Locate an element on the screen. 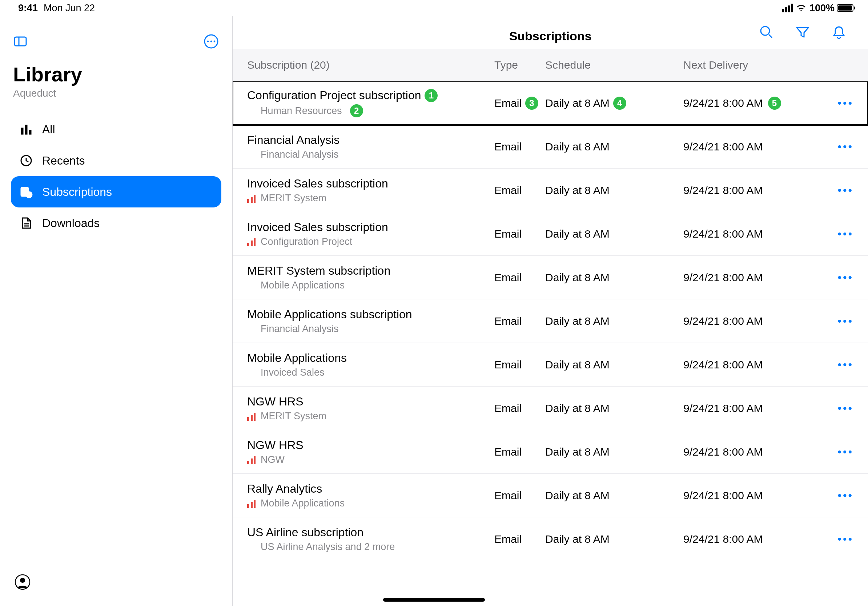 This screenshot has width=868, height=606. col-next: Next Delivery is located at coordinates (754, 65).